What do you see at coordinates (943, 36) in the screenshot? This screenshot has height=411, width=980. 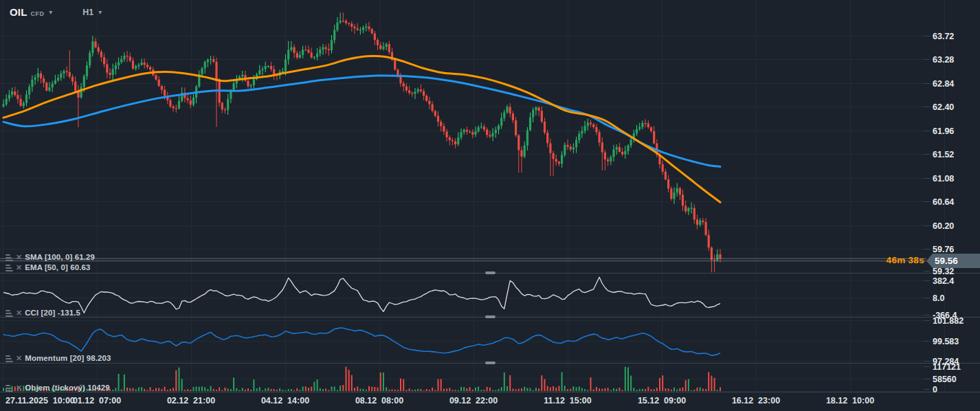 I see `axis-label: 63.72` at bounding box center [943, 36].